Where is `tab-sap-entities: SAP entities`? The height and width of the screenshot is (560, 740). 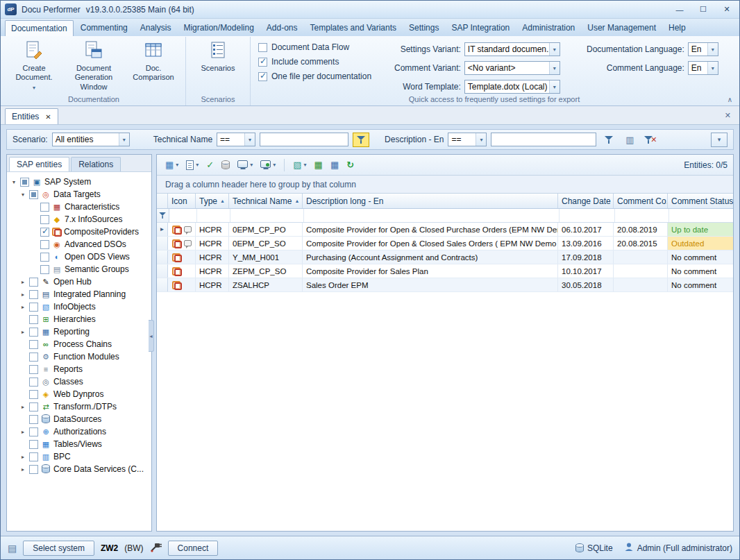 tab-sap-entities: SAP entities is located at coordinates (39, 164).